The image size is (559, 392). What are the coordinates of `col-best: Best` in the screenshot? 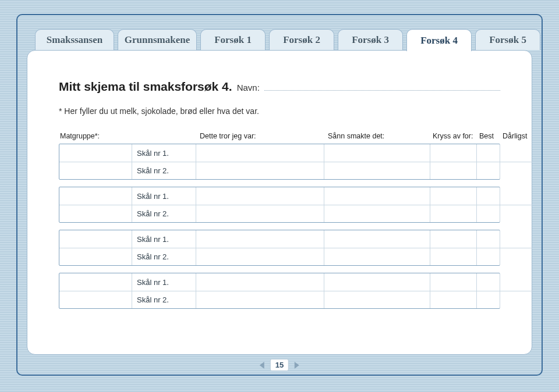 It's located at (491, 136).